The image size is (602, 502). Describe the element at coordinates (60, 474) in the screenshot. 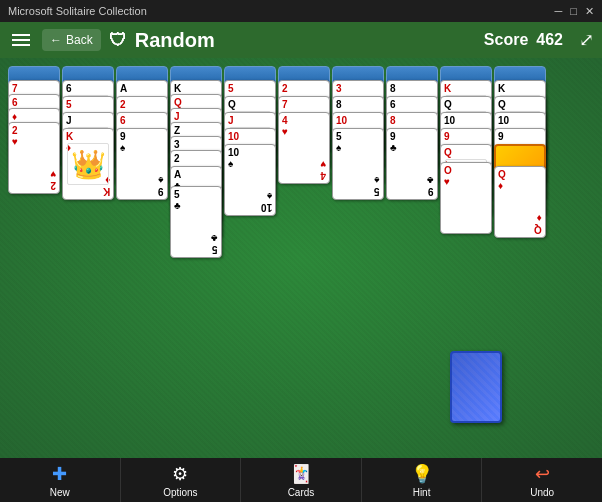

I see `new-icon: ✚` at that location.